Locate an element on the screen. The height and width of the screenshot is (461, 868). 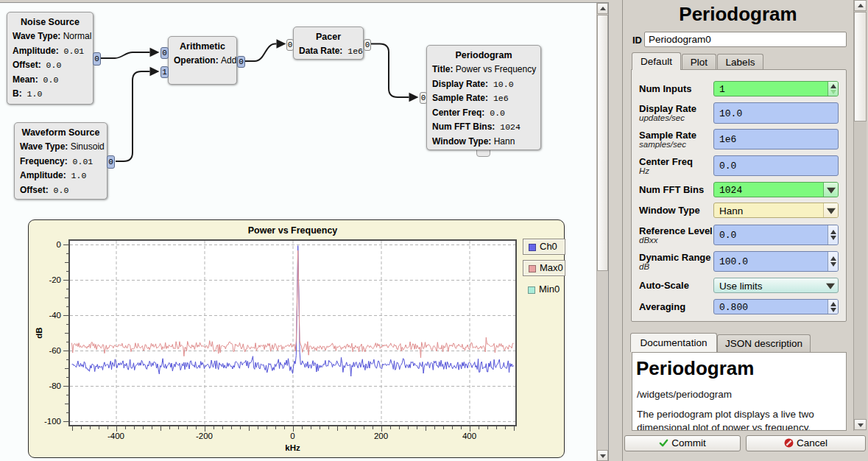
field-value: 1e6 is located at coordinates (727, 140).